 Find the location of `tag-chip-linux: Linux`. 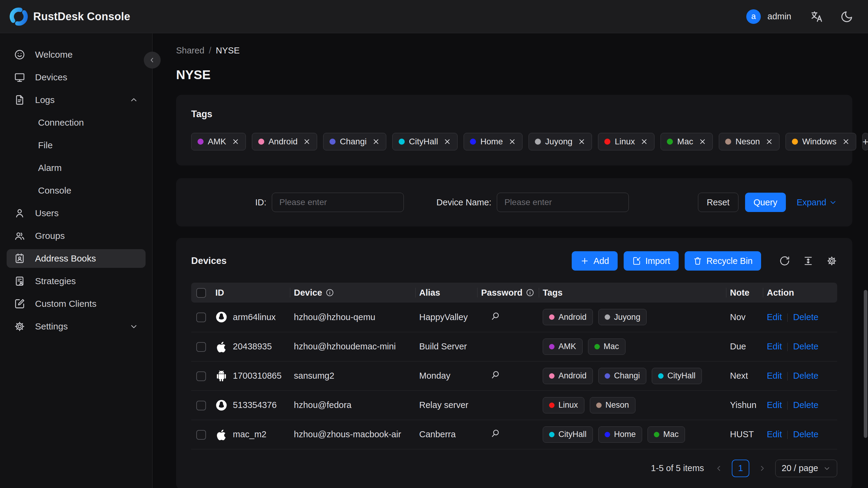

tag-chip-linux: Linux is located at coordinates (626, 142).